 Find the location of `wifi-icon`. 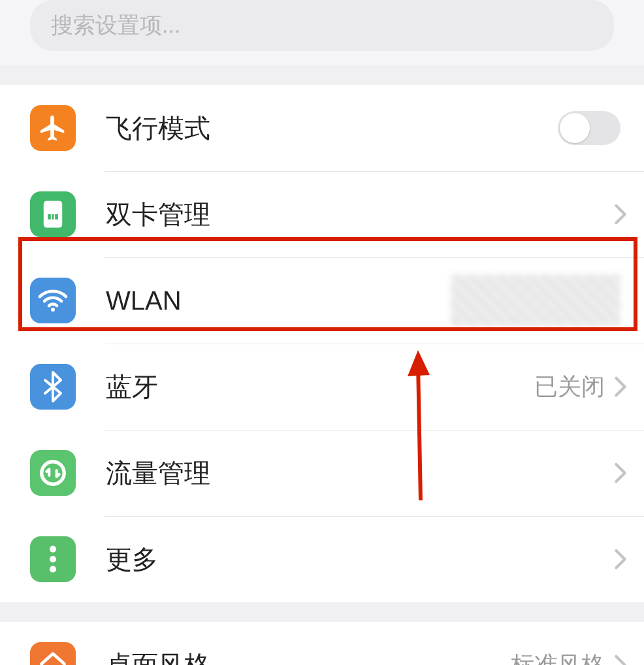

wifi-icon is located at coordinates (53, 300).